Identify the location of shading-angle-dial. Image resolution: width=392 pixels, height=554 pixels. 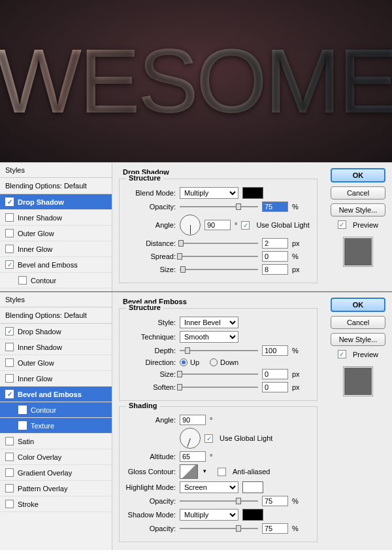
(190, 438).